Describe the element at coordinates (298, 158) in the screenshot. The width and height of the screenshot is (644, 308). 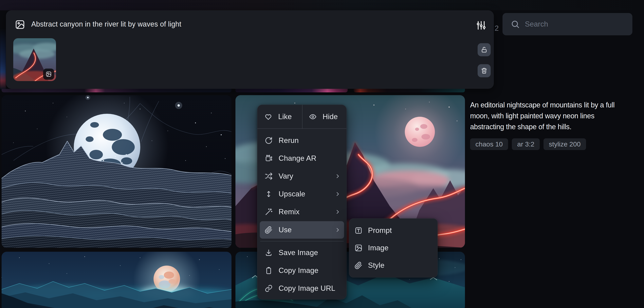
I see `menu-item-label: Change AR` at that location.